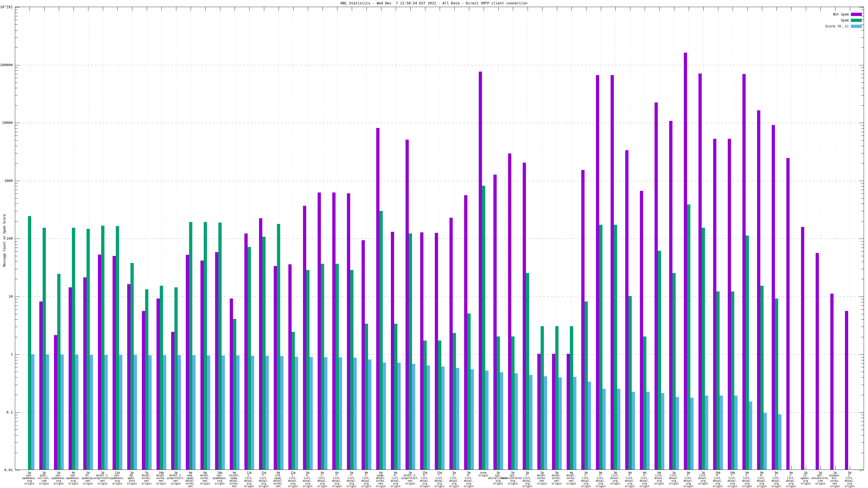 The image size is (868, 488). What do you see at coordinates (791, 238) in the screenshot?
I see `x-gridline` at bounding box center [791, 238].